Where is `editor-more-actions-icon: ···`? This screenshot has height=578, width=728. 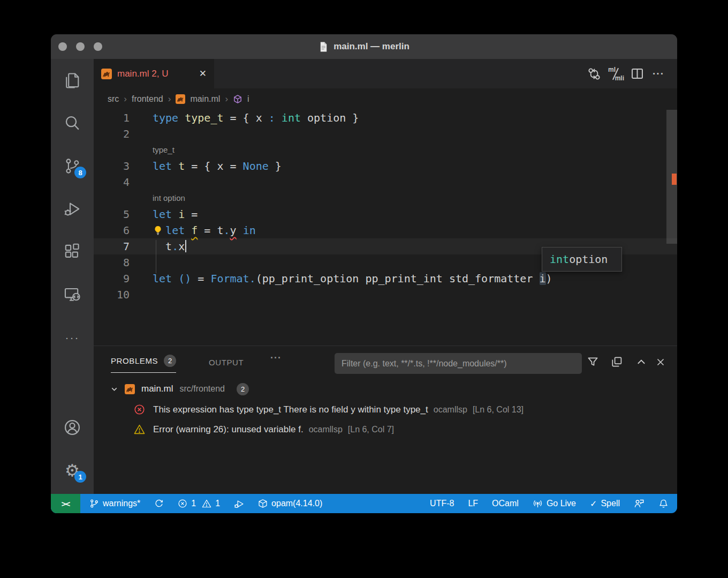
editor-more-actions-icon: ··· is located at coordinates (658, 74).